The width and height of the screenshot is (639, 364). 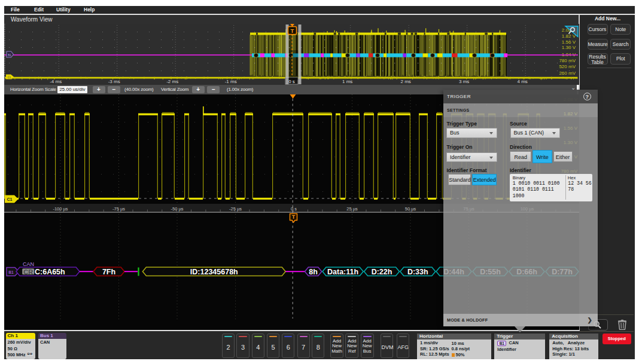 What do you see at coordinates (410, 209) in the screenshot?
I see `svg-text: 50 µs` at bounding box center [410, 209].